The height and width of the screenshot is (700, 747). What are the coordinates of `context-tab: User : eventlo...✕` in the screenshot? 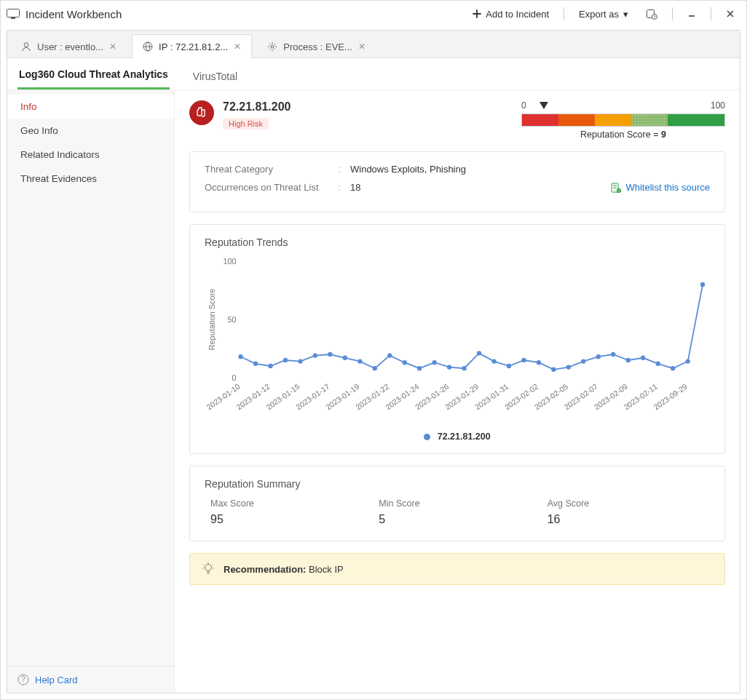 It's located at (68, 47).